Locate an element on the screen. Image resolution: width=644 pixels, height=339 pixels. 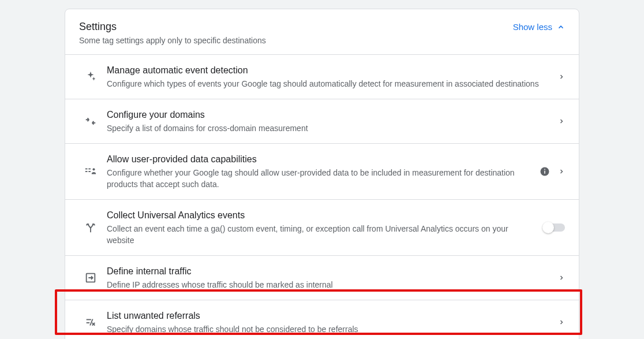
row-title: Define internal traffic is located at coordinates (328, 271).